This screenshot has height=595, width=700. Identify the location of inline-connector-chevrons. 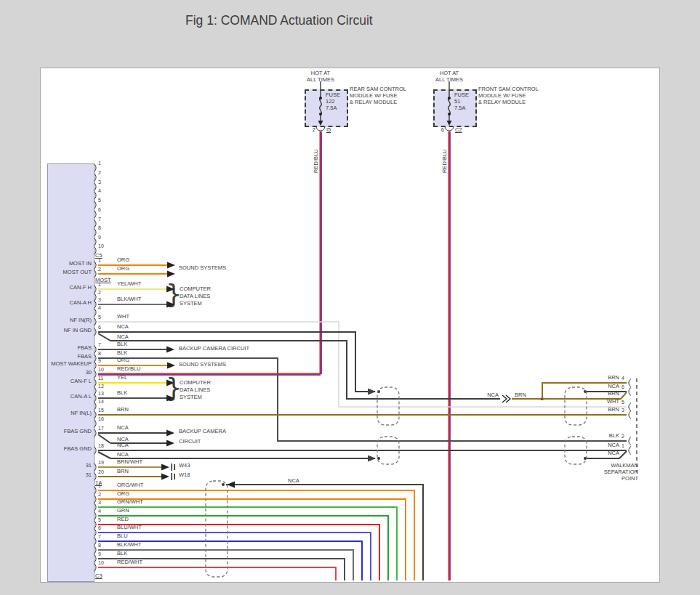
(506, 399).